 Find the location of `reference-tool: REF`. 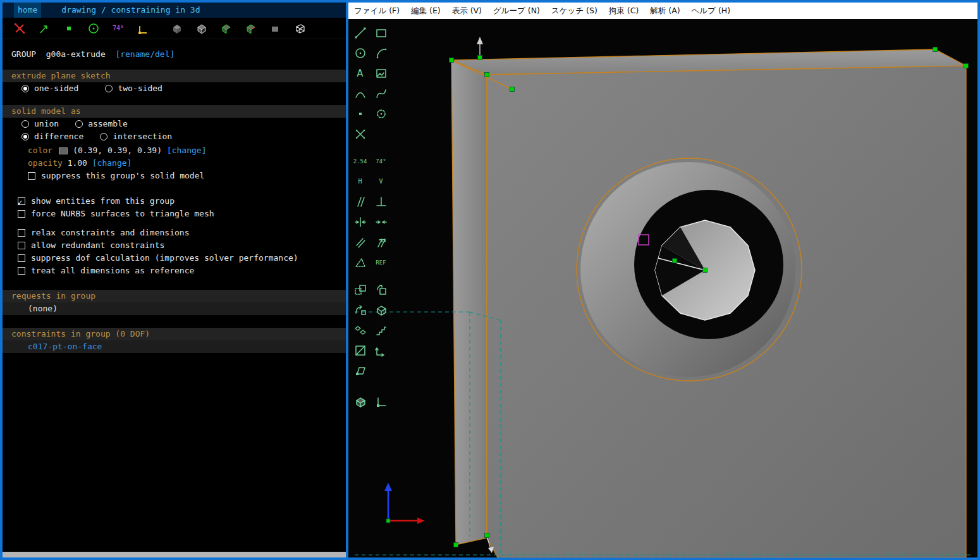

reference-tool: REF is located at coordinates (381, 262).